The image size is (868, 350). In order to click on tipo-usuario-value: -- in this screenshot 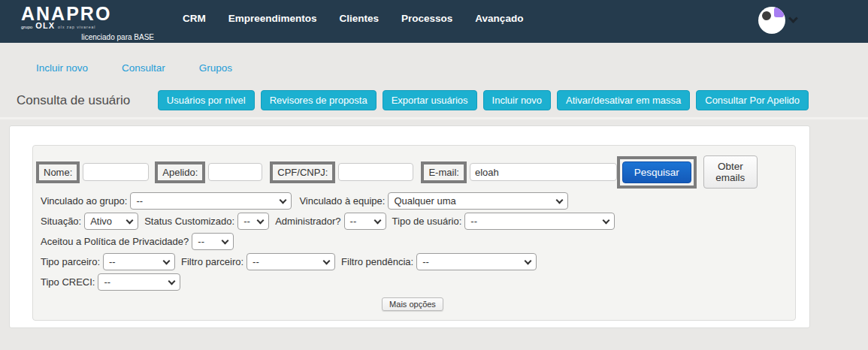, I will do `click(473, 221)`.